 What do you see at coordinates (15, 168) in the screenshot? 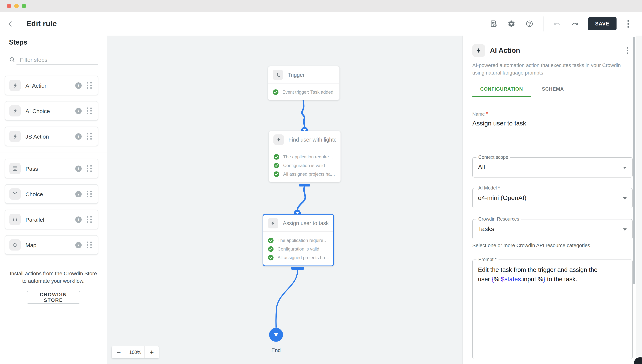
I see `pass-icon` at bounding box center [15, 168].